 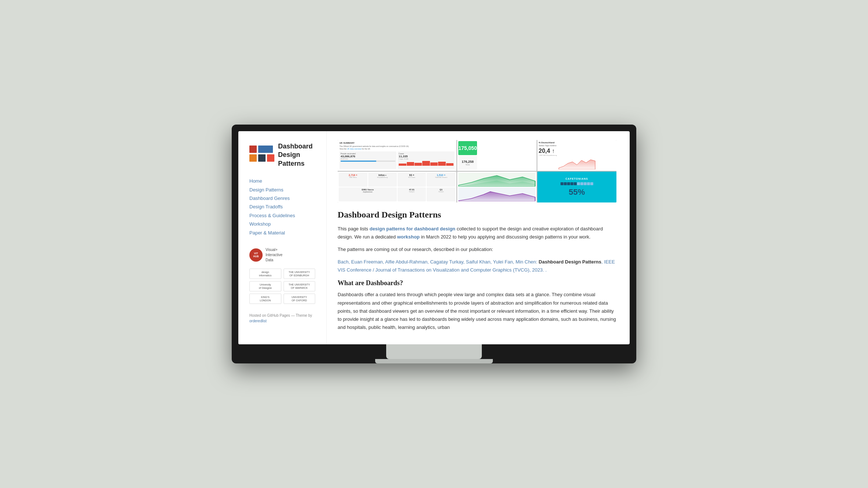 I want to click on monitor-stand, so click(x=434, y=352).